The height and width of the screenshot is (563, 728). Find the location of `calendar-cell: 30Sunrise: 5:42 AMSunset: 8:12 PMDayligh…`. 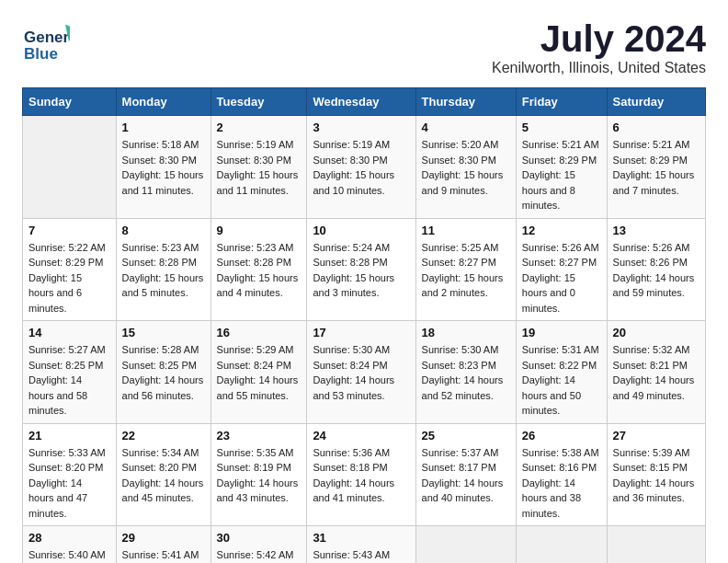

calendar-cell: 30Sunrise: 5:42 AMSunset: 8:12 PMDayligh… is located at coordinates (259, 545).